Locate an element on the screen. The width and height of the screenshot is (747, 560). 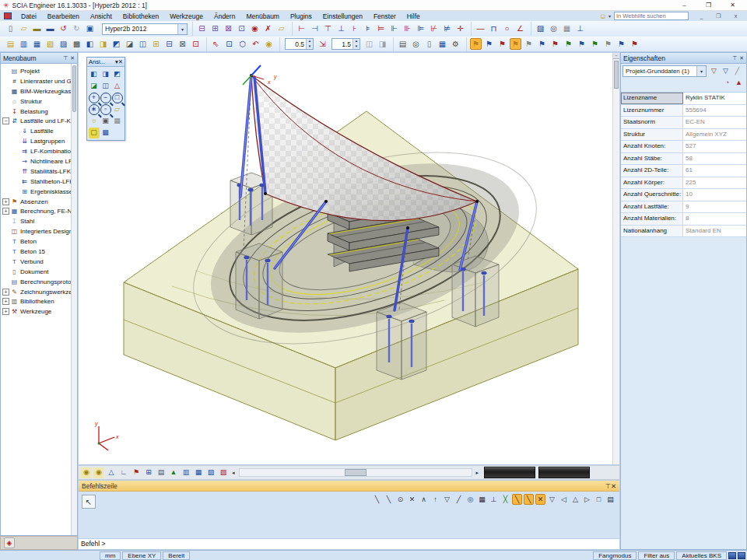
select-all-icon: ◉ is located at coordinates (269, 44).